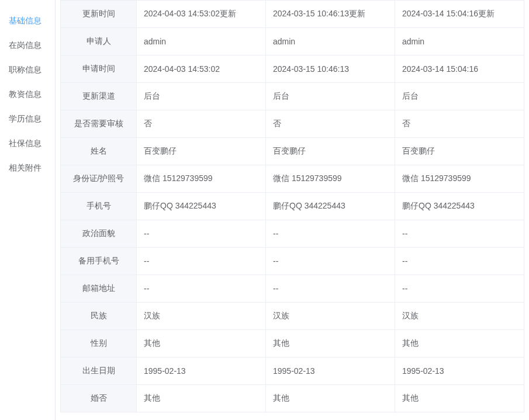 The image size is (529, 420). What do you see at coordinates (28, 210) in the screenshot?
I see `sidebar-nav: 基础信息 在岗信息 职称信息 教资信息 学历信息 社保信息 相关附件` at bounding box center [28, 210].